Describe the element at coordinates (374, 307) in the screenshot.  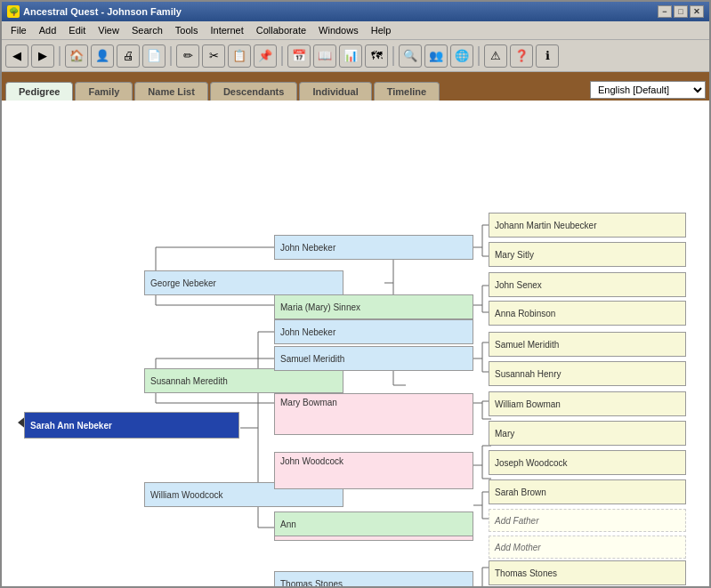
I see `person-maria-sinnex: Maria (Mary) Sinnex` at that location.